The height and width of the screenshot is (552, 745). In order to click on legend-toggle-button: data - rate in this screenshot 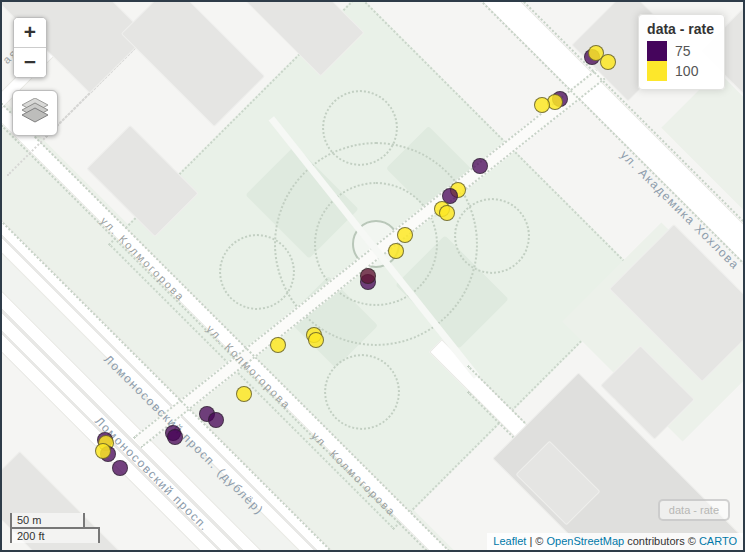, I will do `click(694, 510)`.